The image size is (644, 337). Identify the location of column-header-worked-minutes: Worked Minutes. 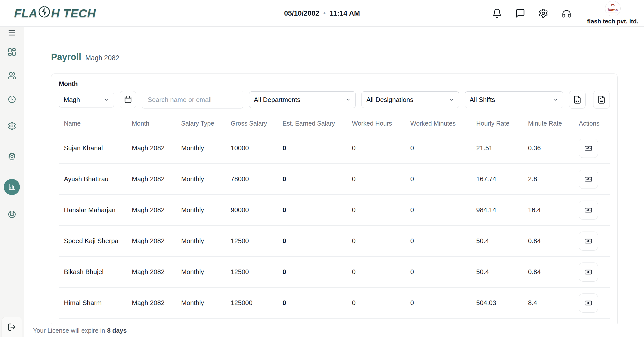
(438, 123).